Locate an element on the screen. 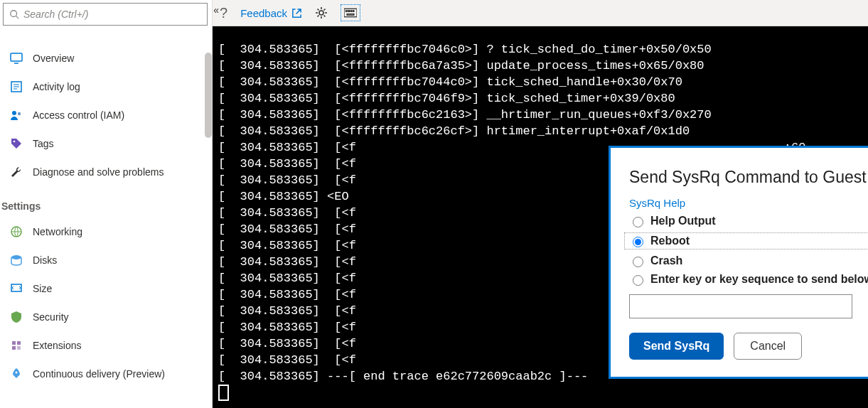  cancel-button: Cancel is located at coordinates (768, 346).